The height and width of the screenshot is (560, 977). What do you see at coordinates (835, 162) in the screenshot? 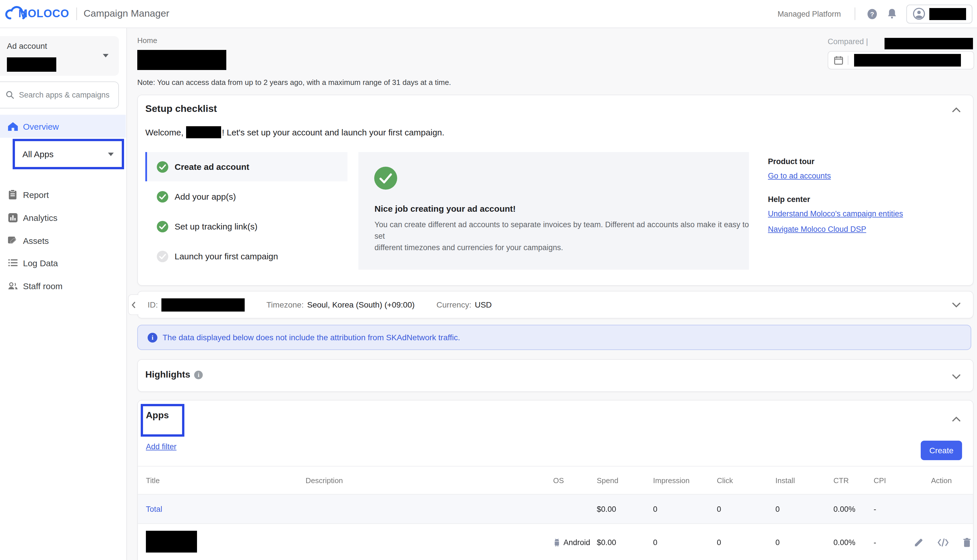
I see `product-tour-heading: Product tour` at bounding box center [835, 162].